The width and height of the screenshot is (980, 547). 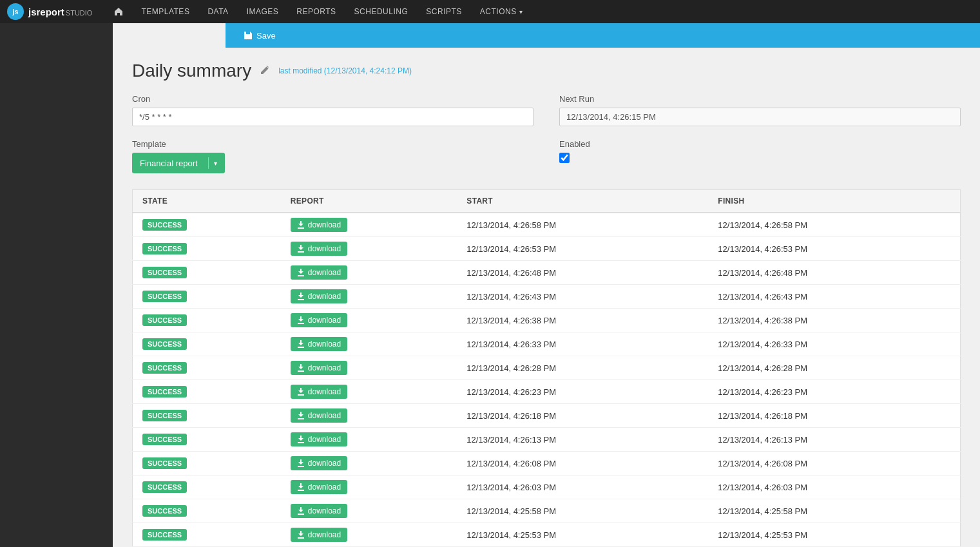 What do you see at coordinates (15, 12) in the screenshot?
I see `logo-icon: js` at bounding box center [15, 12].